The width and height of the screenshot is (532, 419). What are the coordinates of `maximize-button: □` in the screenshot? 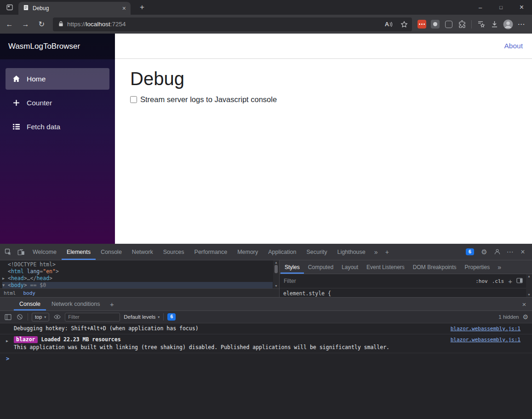 It's located at (501, 7).